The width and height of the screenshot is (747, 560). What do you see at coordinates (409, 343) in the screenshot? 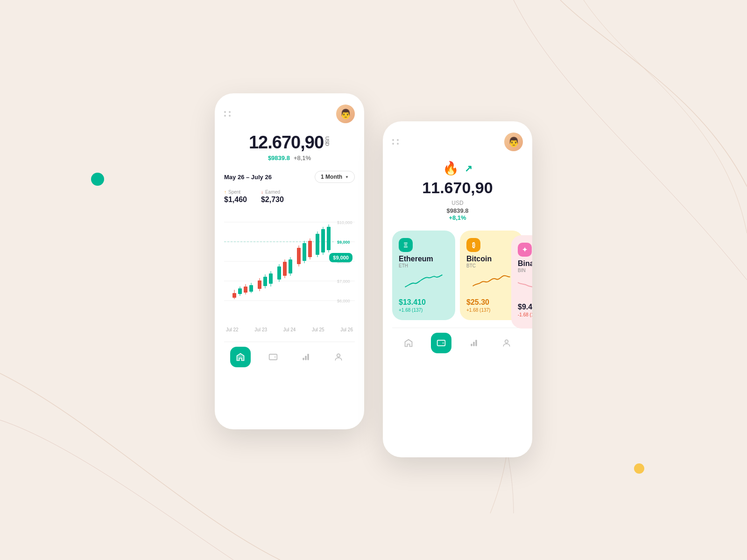
I see `nav-home-btn-right` at bounding box center [409, 343].